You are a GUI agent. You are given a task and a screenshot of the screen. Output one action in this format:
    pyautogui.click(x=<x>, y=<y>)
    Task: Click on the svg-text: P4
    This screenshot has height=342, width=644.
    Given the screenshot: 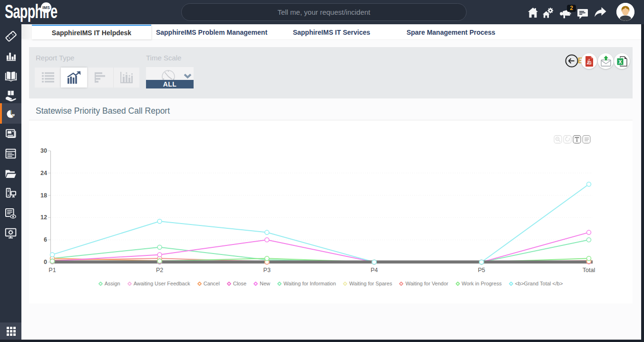 What is the action you would take?
    pyautogui.click(x=374, y=270)
    